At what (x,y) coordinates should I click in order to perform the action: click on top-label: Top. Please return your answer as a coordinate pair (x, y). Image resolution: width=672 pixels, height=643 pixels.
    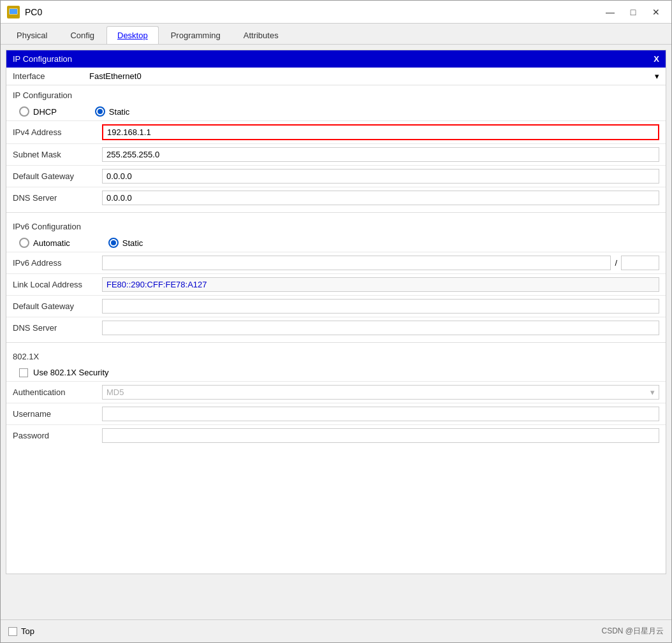
    Looking at the image, I should click on (28, 631).